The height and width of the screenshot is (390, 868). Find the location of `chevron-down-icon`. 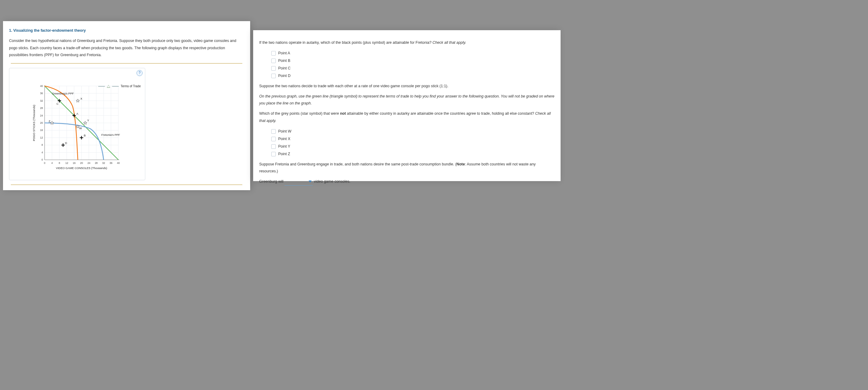

chevron-down-icon is located at coordinates (310, 182).